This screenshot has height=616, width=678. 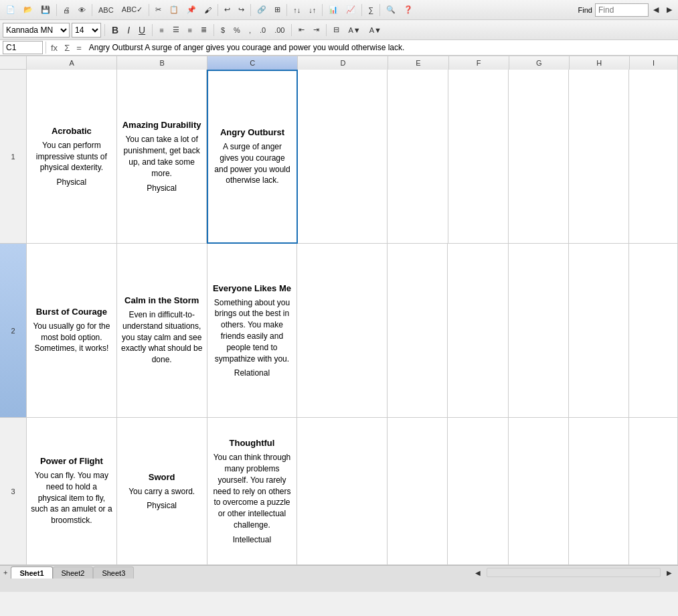 I want to click on add-sheet-btn: +, so click(x=5, y=572).